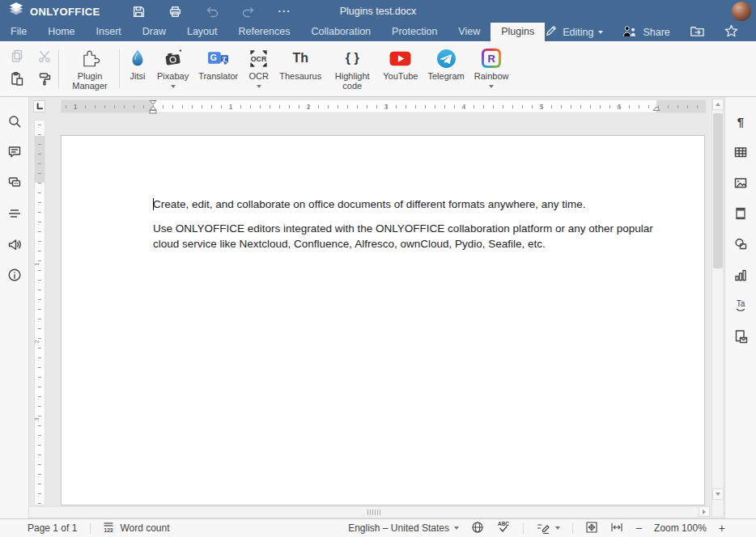 The width and height of the screenshot is (756, 537). Describe the element at coordinates (17, 57) in the screenshot. I see `copy-icon` at that location.